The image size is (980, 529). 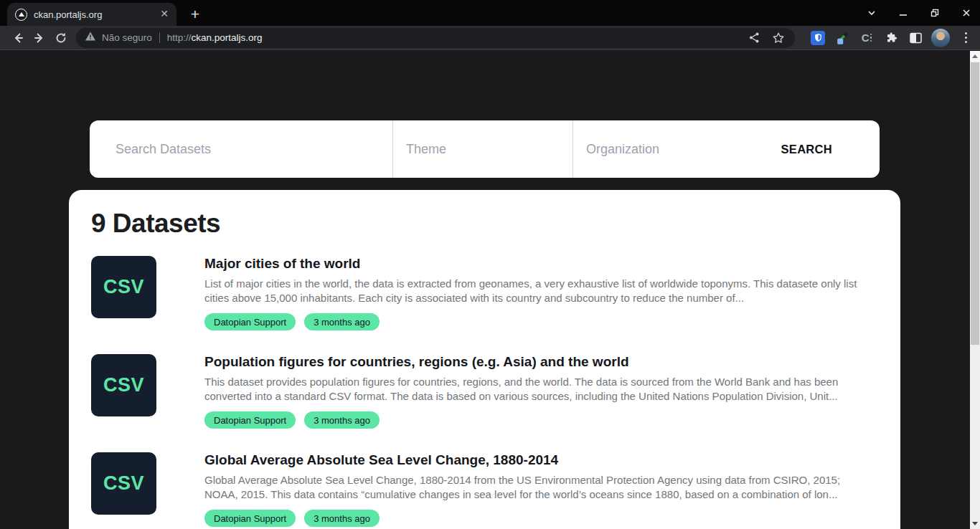 What do you see at coordinates (249, 149) in the screenshot?
I see `search-datasets-input` at bounding box center [249, 149].